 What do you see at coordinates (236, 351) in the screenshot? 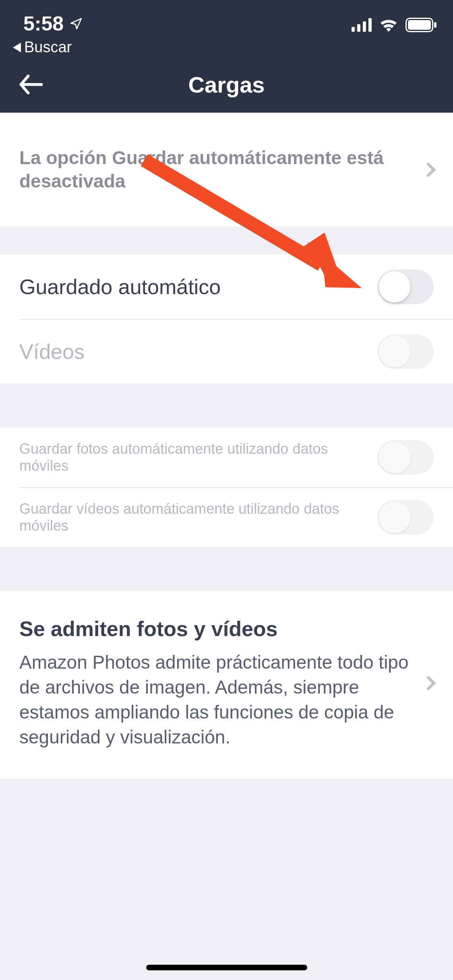
I see `videos-row: Vídeos` at bounding box center [236, 351].